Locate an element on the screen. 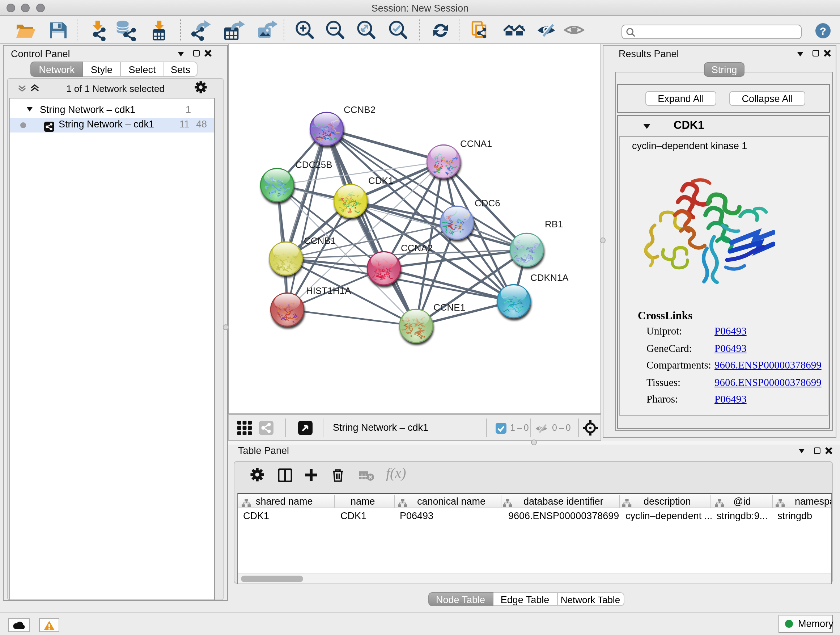 The width and height of the screenshot is (840, 635). svg-text: RB1 is located at coordinates (554, 224).